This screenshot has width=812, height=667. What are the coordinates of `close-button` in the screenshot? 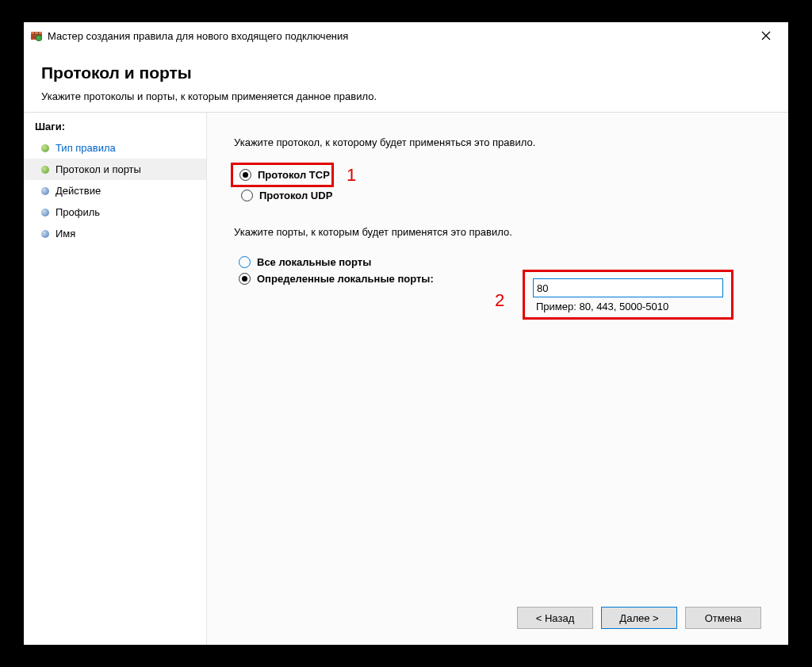 It's located at (766, 36).